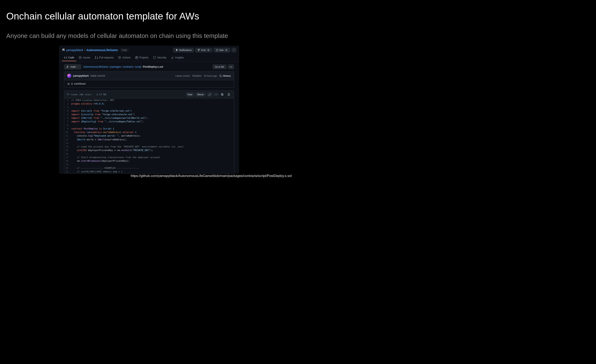 The width and height of the screenshot is (596, 364). I want to click on line-count: 77 lines (66 sloc), so click(79, 95).